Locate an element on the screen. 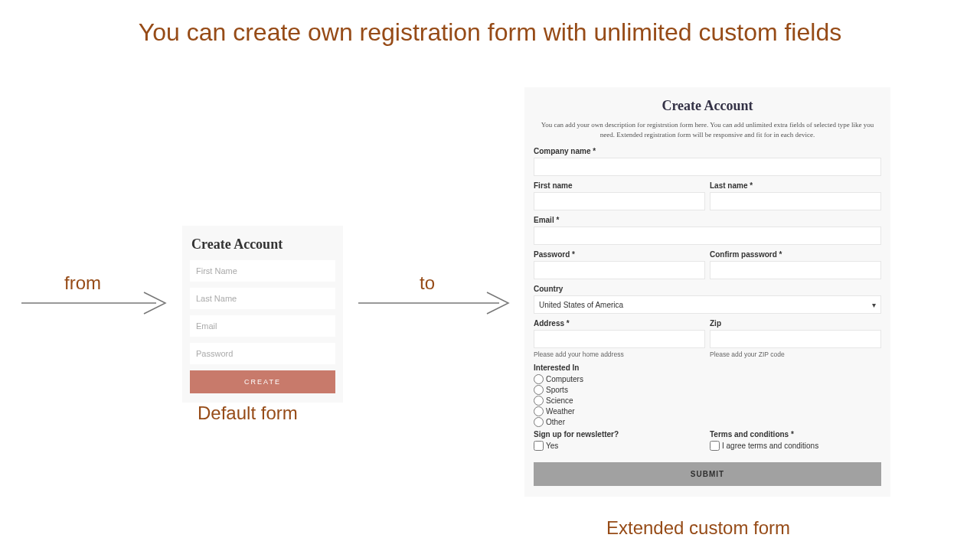  interest-option: Sports is located at coordinates (557, 390).